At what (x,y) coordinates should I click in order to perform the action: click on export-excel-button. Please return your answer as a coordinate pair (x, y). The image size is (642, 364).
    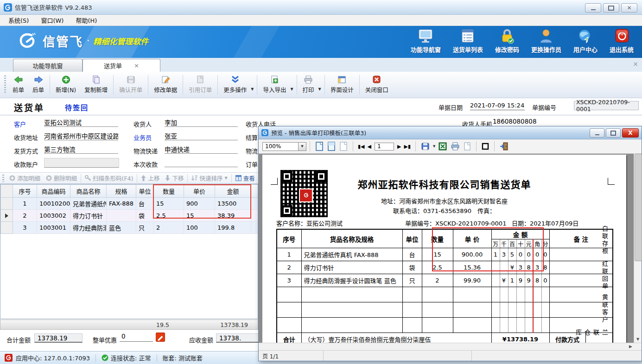
    Looking at the image, I should click on (443, 146).